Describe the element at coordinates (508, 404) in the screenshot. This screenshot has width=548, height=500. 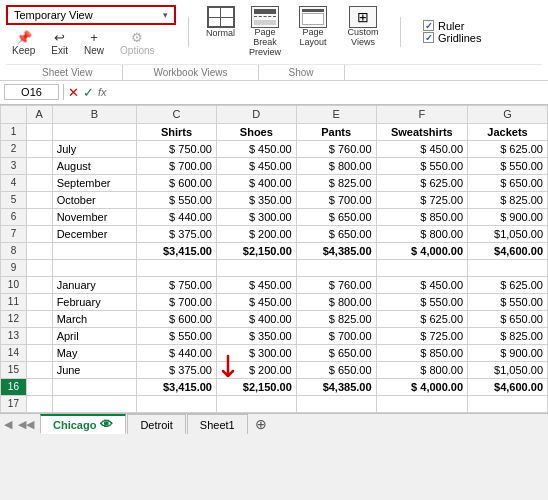
I see `cell-r17-c6` at that location.